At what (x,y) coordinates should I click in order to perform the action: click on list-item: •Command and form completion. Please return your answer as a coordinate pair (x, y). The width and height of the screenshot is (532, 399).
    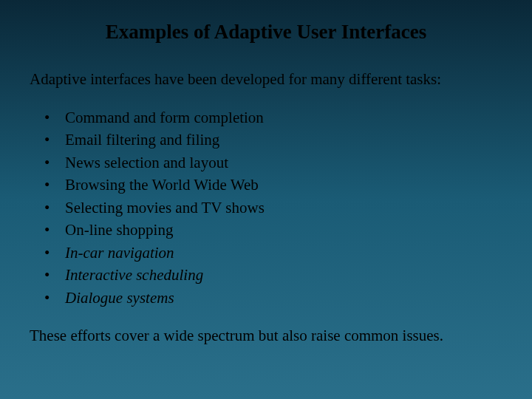
    Looking at the image, I should click on (288, 117).